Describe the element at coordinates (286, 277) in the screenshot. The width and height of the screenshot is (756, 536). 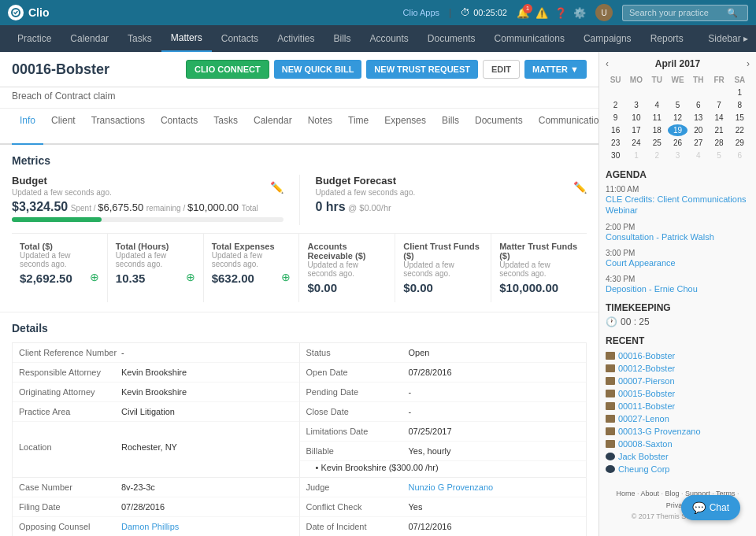
I see `total-expenses-add-icon: ⊕` at that location.